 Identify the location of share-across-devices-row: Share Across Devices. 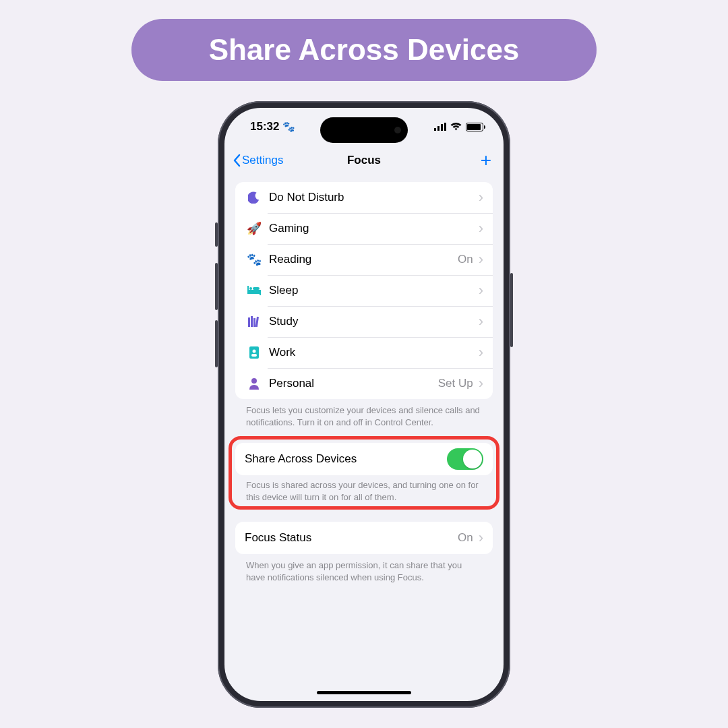
(364, 459).